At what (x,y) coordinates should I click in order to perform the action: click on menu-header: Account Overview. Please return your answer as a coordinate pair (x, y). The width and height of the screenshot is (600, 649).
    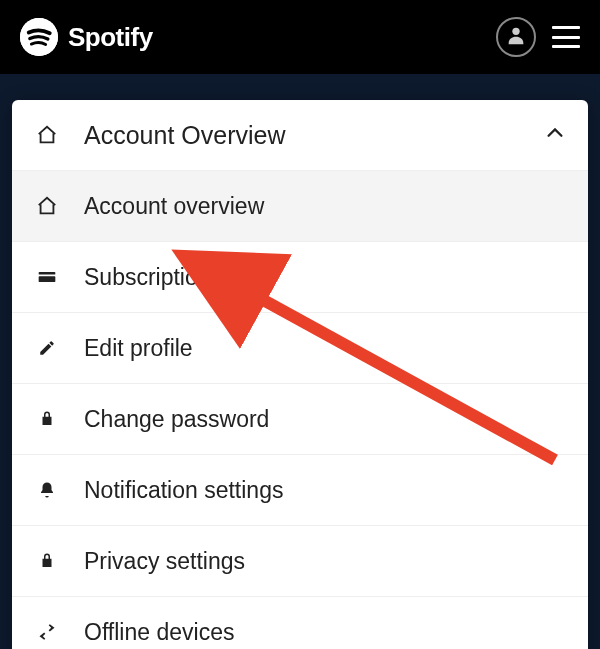
    Looking at the image, I should click on (300, 136).